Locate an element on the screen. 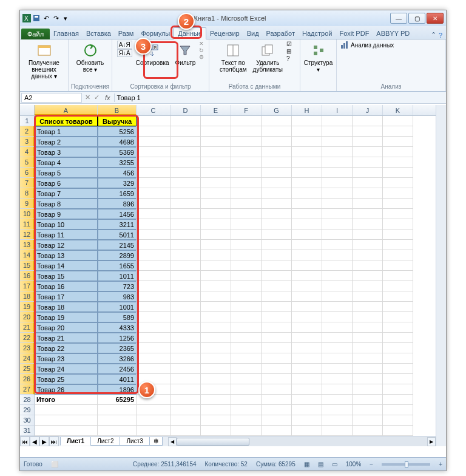 This screenshot has height=476, width=466. row-header-9: 9 is located at coordinates (27, 204).